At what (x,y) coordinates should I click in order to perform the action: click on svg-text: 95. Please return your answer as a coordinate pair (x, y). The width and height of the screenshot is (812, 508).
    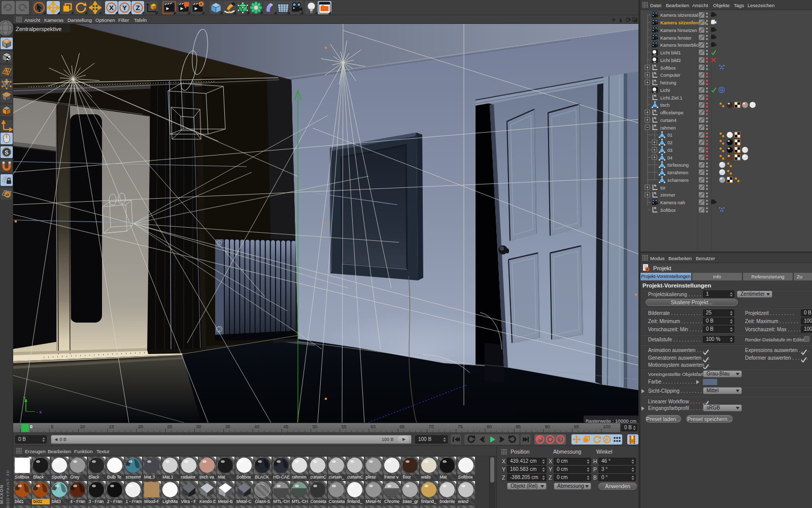
    Looking at the image, I should click on (577, 427).